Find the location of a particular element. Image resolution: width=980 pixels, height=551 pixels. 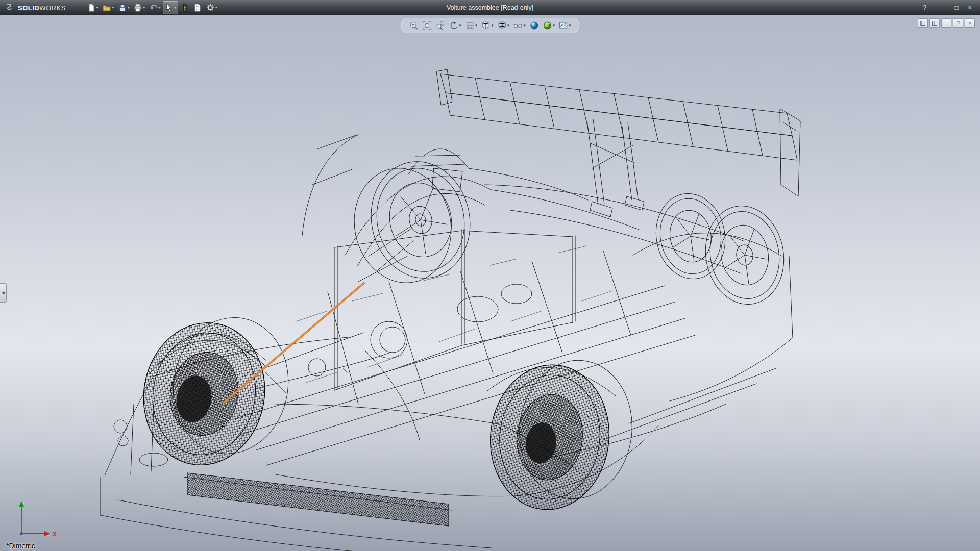

section-view-icon is located at coordinates (470, 26).